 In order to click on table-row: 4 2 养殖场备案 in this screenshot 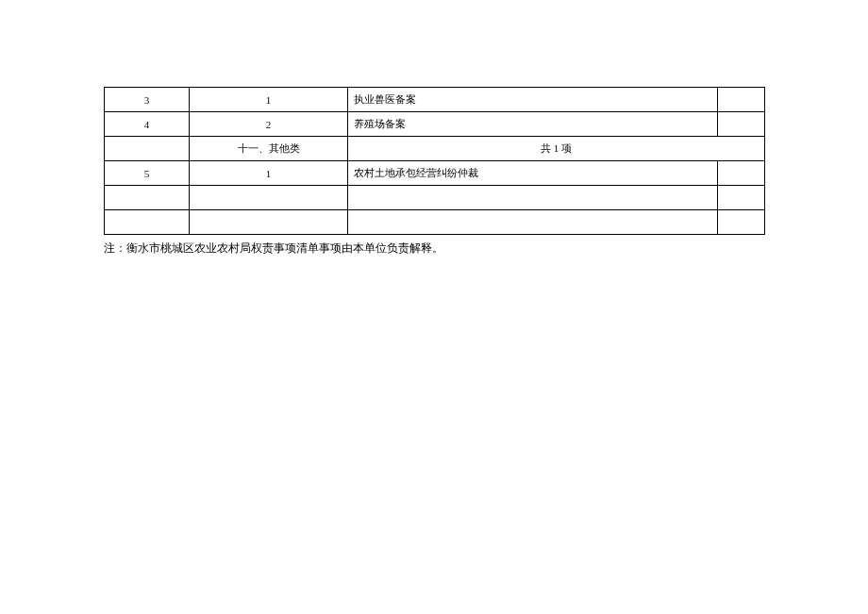, I will do `click(435, 124)`.